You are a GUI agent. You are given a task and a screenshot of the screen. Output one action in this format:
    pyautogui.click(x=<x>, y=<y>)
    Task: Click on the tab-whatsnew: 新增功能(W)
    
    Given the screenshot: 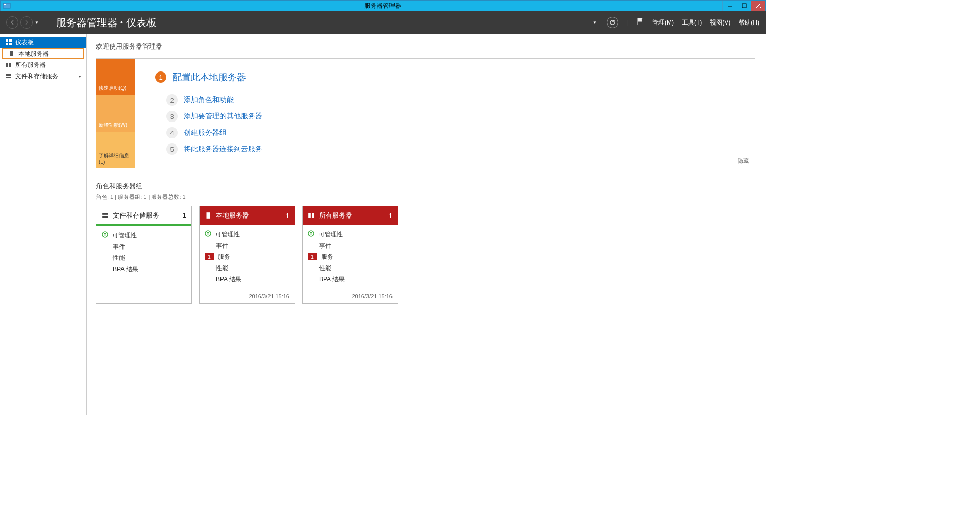 What is the action you would take?
    pyautogui.click(x=115, y=113)
    